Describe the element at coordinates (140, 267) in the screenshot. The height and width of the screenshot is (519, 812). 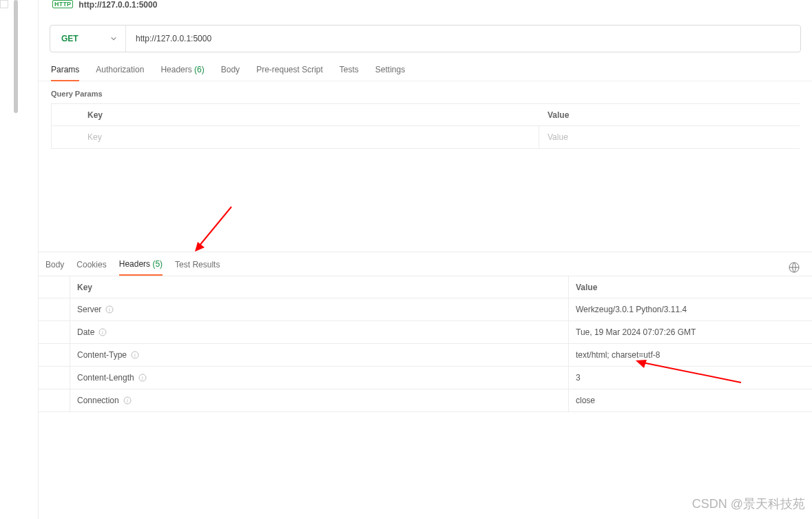
I see `resp-tab-headers: Headers (5)` at that location.